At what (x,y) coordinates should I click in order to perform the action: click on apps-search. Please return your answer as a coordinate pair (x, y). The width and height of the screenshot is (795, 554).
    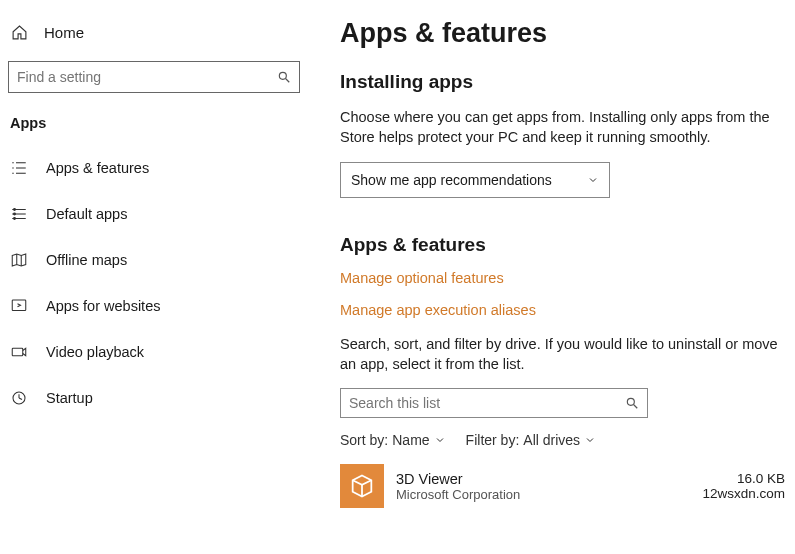
    Looking at the image, I should click on (494, 403).